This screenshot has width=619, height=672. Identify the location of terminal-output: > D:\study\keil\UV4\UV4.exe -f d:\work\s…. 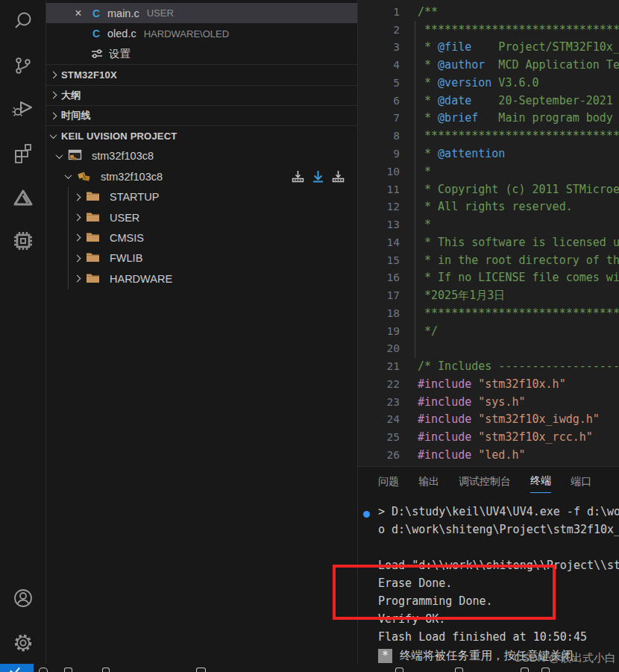
(488, 579).